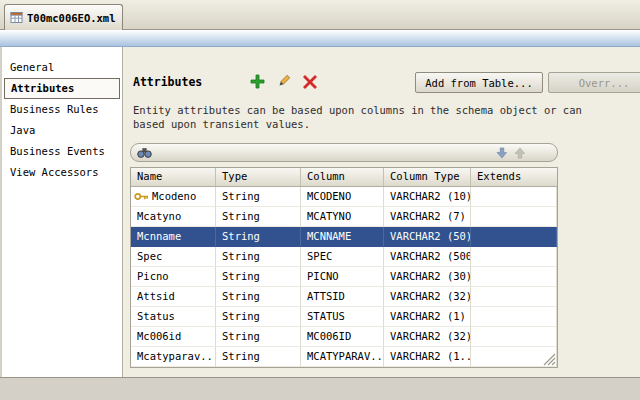  I want to click on sidebar-item-view-accessors: View Accessors, so click(62, 172).